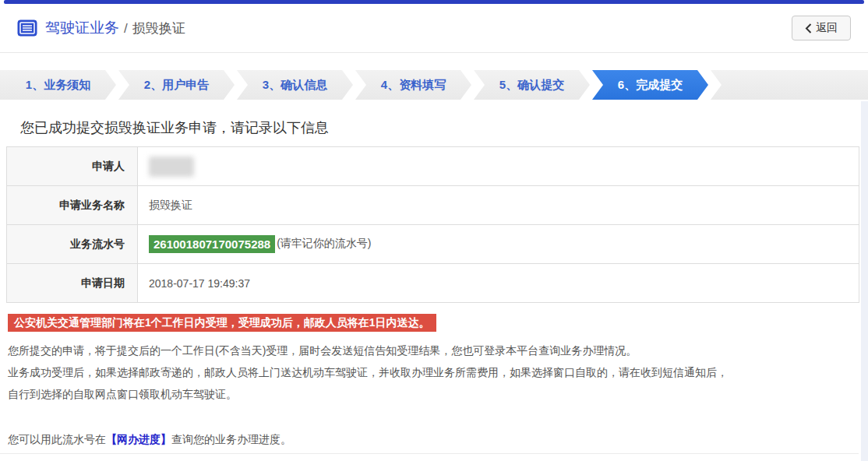 This screenshot has height=461, width=868. What do you see at coordinates (231, 439) in the screenshot?
I see `progress-query-suffix: 查询您的业务办理进度。` at bounding box center [231, 439].